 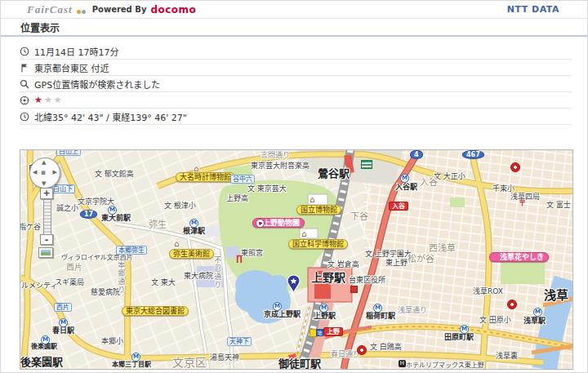 What do you see at coordinates (296, 51) in the screenshot?
I see `datetime-row: 11月14日 17時17分` at bounding box center [296, 51].